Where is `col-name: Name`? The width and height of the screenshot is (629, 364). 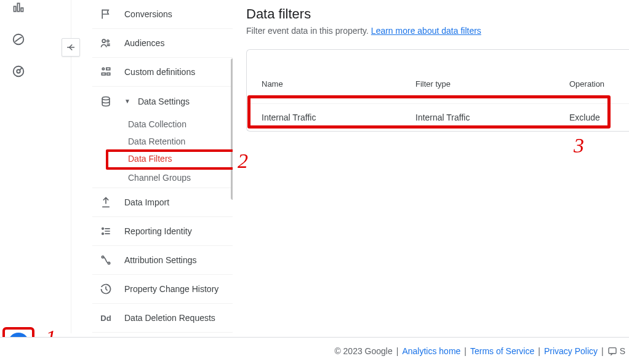 col-name: Name is located at coordinates (339, 84).